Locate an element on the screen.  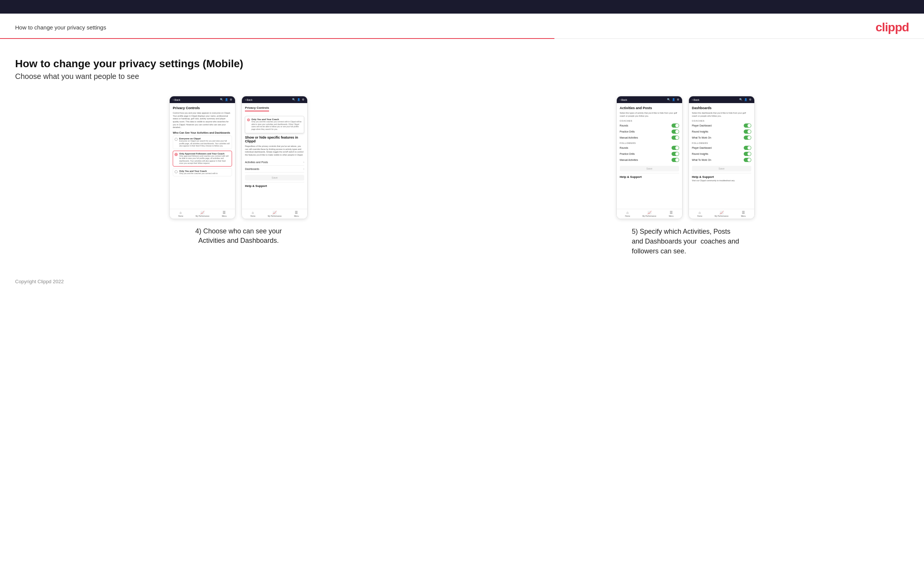
nav-home-2: ⌂ Home is located at coordinates (253, 214).